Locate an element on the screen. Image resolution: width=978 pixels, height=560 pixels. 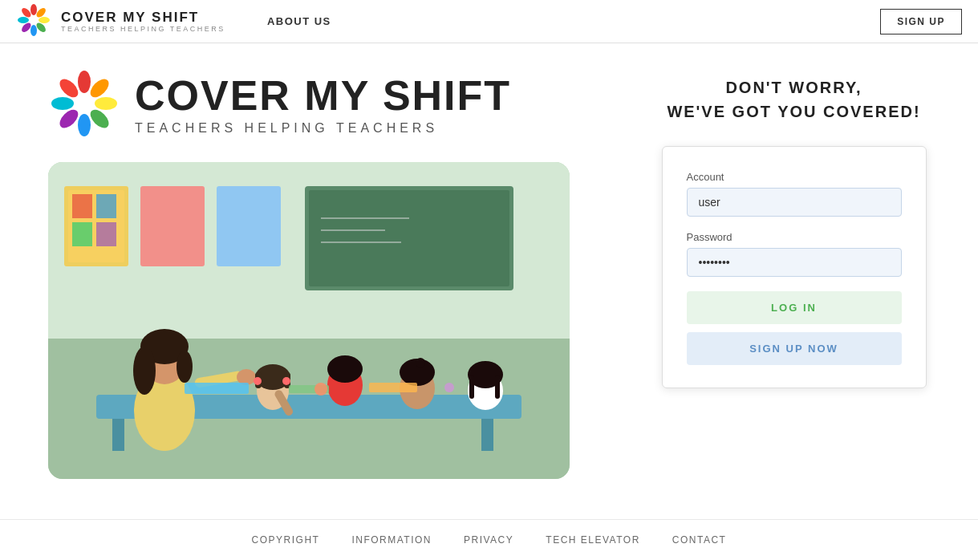
navbar-signup-button: SIGN UP is located at coordinates (921, 22).